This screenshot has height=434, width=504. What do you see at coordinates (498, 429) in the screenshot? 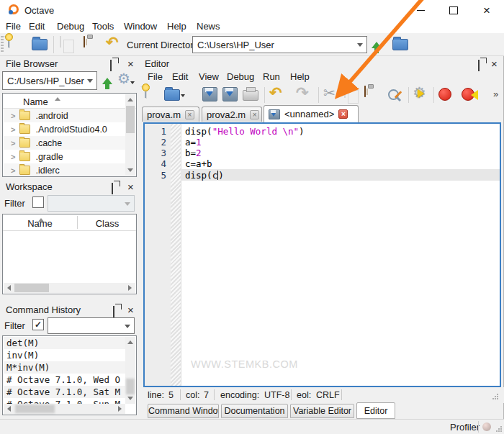
I see `window-resize-grip` at bounding box center [498, 429].